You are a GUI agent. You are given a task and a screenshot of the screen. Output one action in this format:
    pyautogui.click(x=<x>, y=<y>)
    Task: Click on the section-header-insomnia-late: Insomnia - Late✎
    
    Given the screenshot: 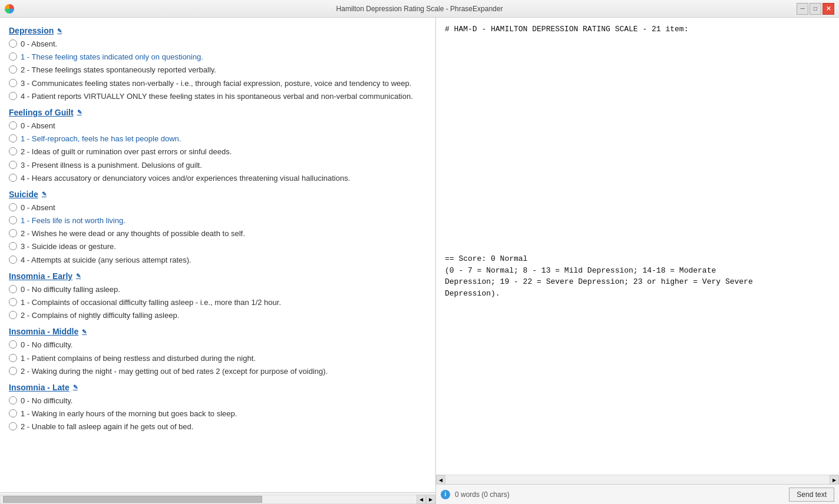 What is the action you would take?
    pyautogui.click(x=218, y=387)
    